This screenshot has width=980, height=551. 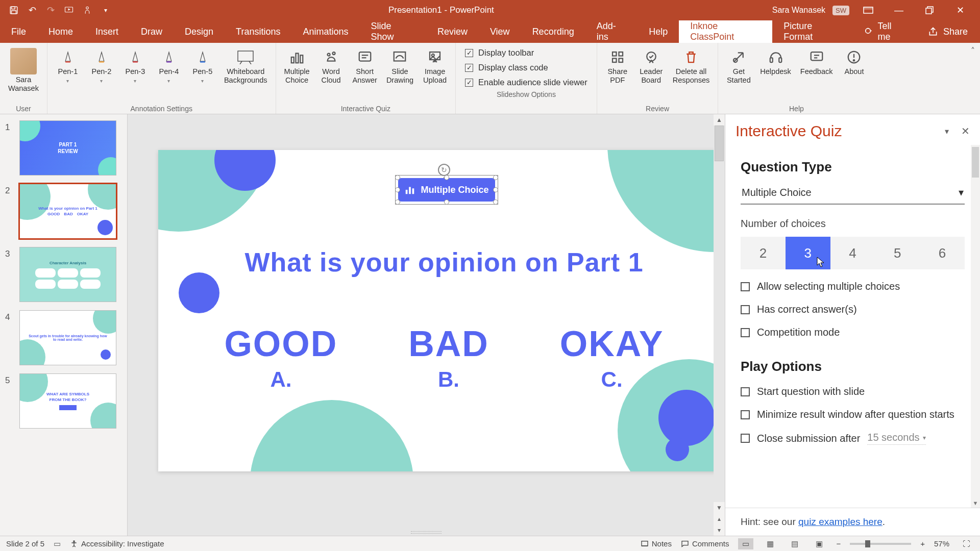 I want to click on notes-button: Notes, so click(x=656, y=544).